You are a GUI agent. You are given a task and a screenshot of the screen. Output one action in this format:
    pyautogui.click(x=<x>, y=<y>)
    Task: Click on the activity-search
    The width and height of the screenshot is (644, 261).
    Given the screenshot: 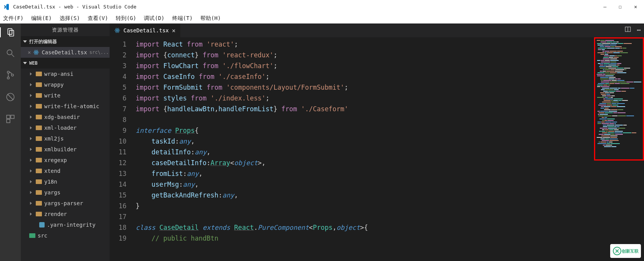 What is the action you would take?
    pyautogui.click(x=10, y=54)
    